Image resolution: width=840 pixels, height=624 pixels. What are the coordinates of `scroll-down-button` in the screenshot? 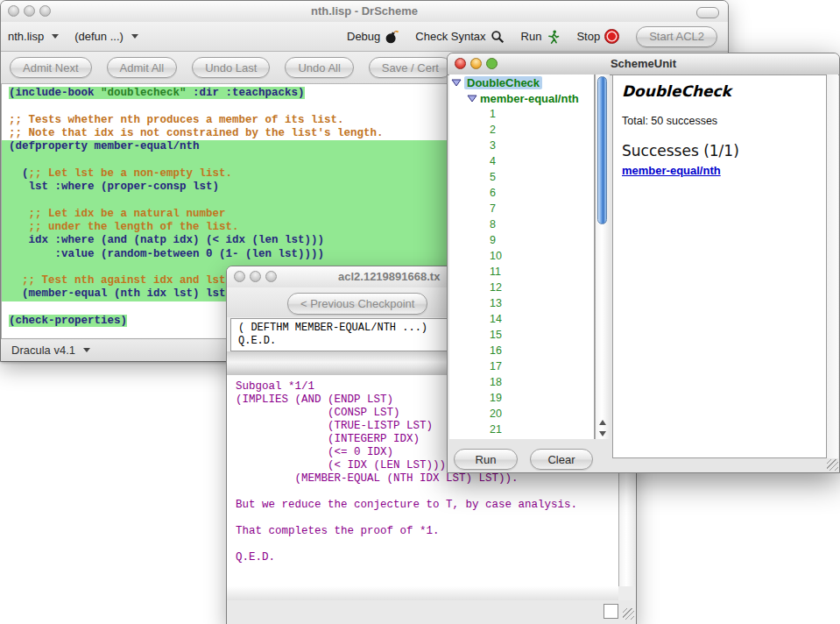 It's located at (603, 433).